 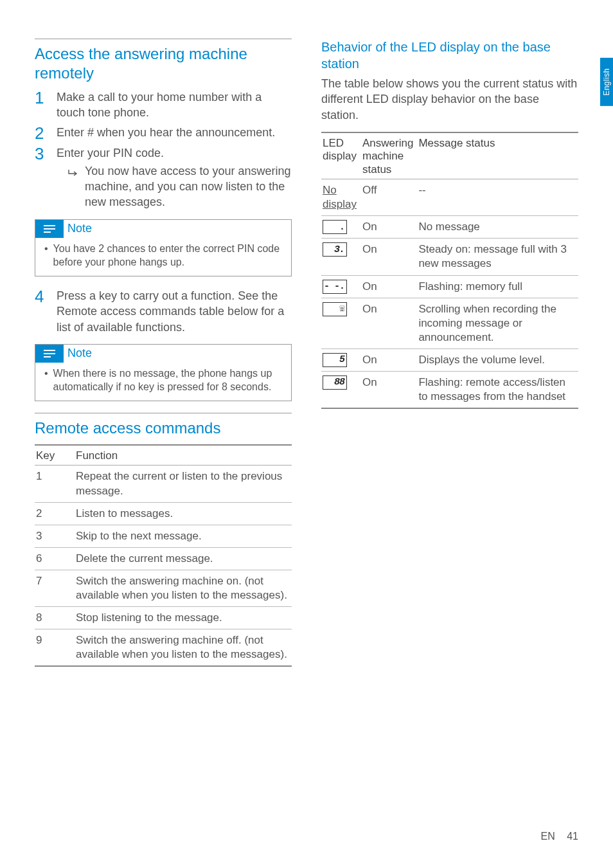 What do you see at coordinates (169, 381) in the screenshot?
I see `note-text: When there is no message, the phone hang…` at bounding box center [169, 381].